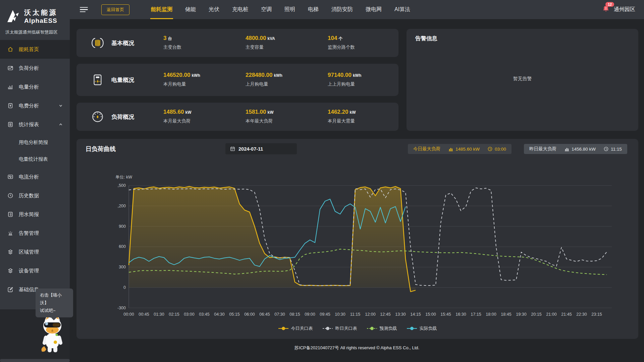 Image resolution: width=644 pixels, height=362 pixels. I want to click on sidebar-item-label: 电量分析, so click(29, 87).